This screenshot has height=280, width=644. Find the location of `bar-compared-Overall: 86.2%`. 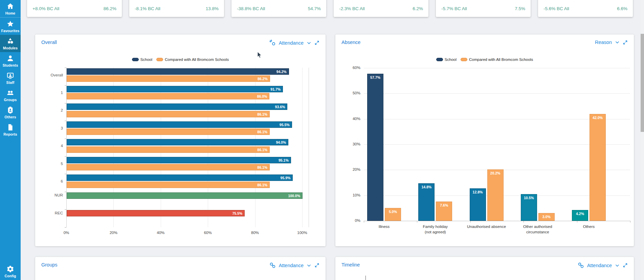

bar-compared-Overall: 86.2% is located at coordinates (169, 78).